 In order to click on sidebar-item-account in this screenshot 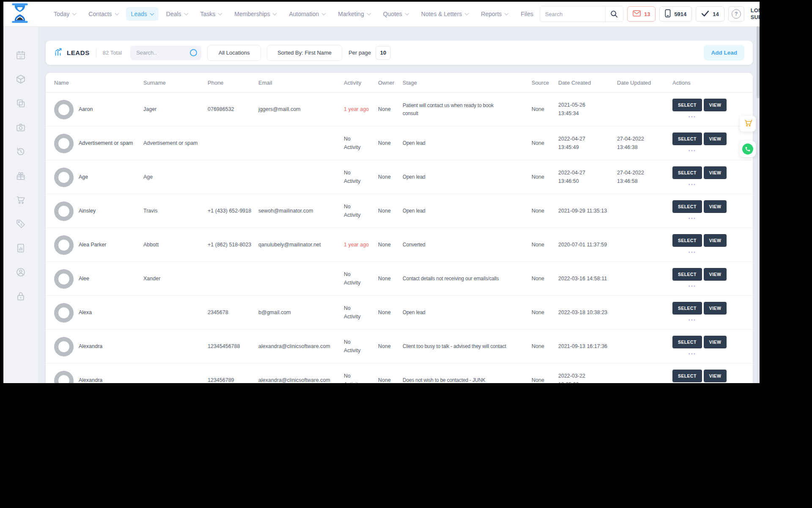, I will do `click(21, 273)`.